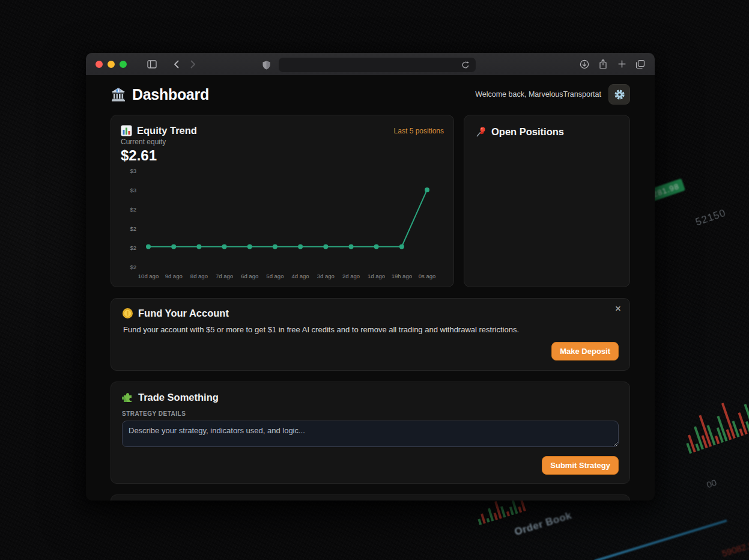 The height and width of the screenshot is (560, 749). What do you see at coordinates (282, 156) in the screenshot?
I see `current-equity-value: $2.61` at bounding box center [282, 156].